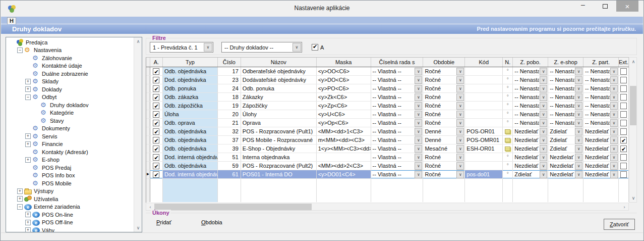  What do you see at coordinates (229, 123) in the screenshot?
I see `cell-cislo: 21` at bounding box center [229, 123].